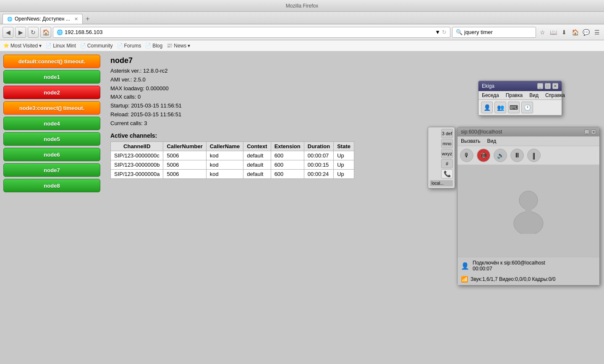  Describe the element at coordinates (594, 132) in the screenshot. I see `sip-close-btn: ✕` at that location.